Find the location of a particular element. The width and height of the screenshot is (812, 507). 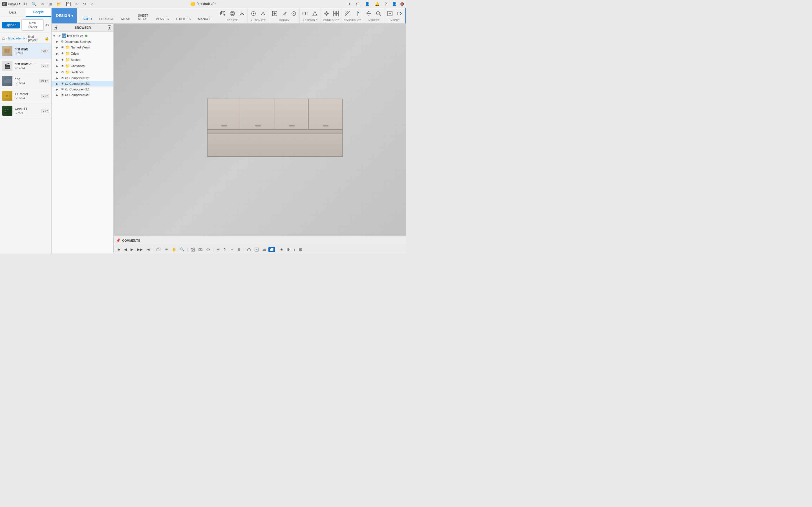

new-folder-button: New Folder is located at coordinates (33, 25).